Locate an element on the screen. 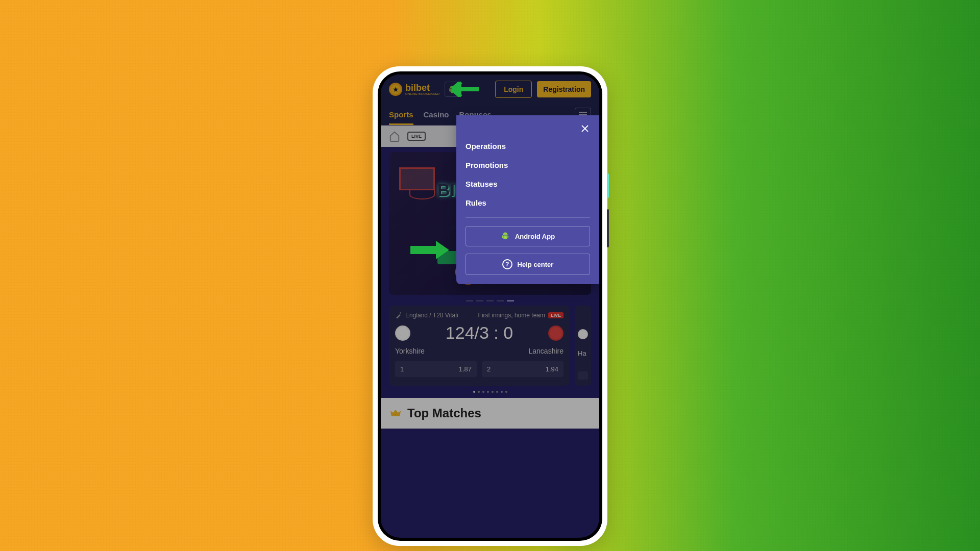  android-icon is located at coordinates (505, 236).